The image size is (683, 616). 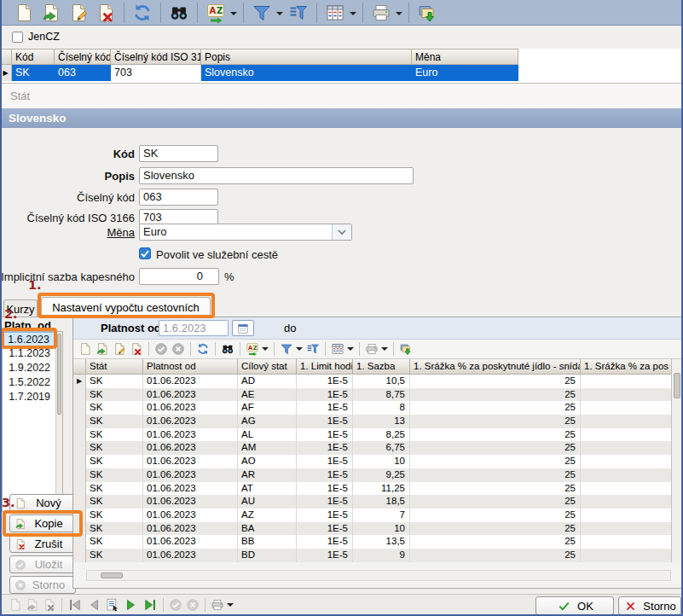 What do you see at coordinates (466, 73) in the screenshot?
I see `cell-mena: Euro` at bounding box center [466, 73].